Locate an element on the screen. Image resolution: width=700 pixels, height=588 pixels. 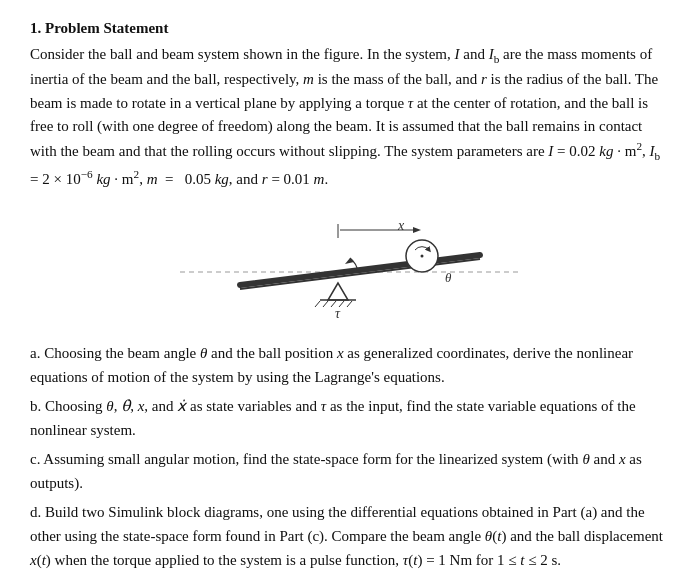
question-b: b. Choosing θ, θ̇, x, and ẋ as state var… is located at coordinates (350, 418).